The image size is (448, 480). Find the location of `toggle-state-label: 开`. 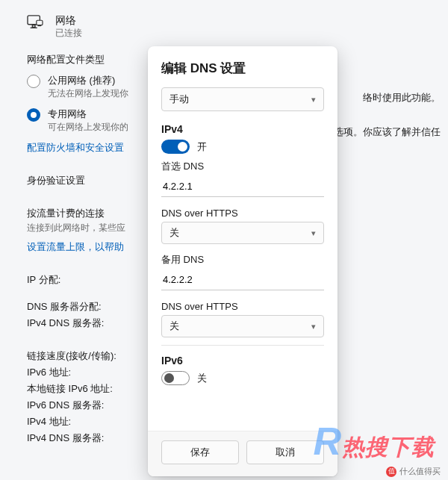

toggle-state-label: 开 is located at coordinates (202, 147).